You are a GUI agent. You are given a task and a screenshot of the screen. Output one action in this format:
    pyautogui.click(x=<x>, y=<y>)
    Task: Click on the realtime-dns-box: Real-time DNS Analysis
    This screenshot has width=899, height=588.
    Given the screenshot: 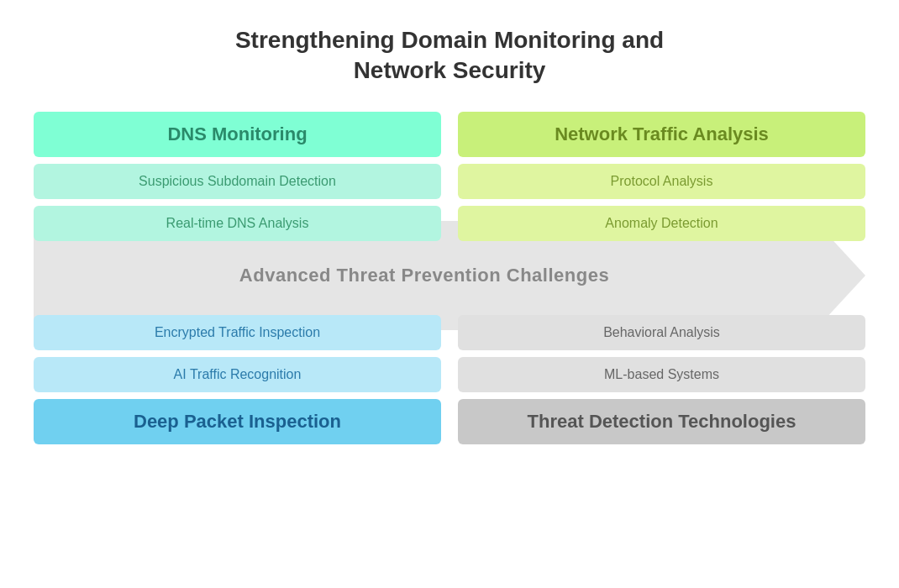 What is the action you would take?
    pyautogui.click(x=237, y=223)
    